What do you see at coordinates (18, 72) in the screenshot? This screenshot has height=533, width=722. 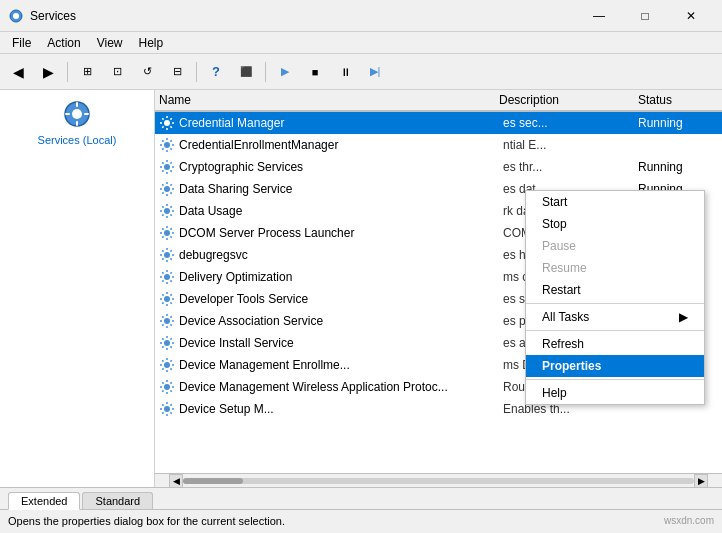 I see `back-button: ◀` at bounding box center [18, 72].